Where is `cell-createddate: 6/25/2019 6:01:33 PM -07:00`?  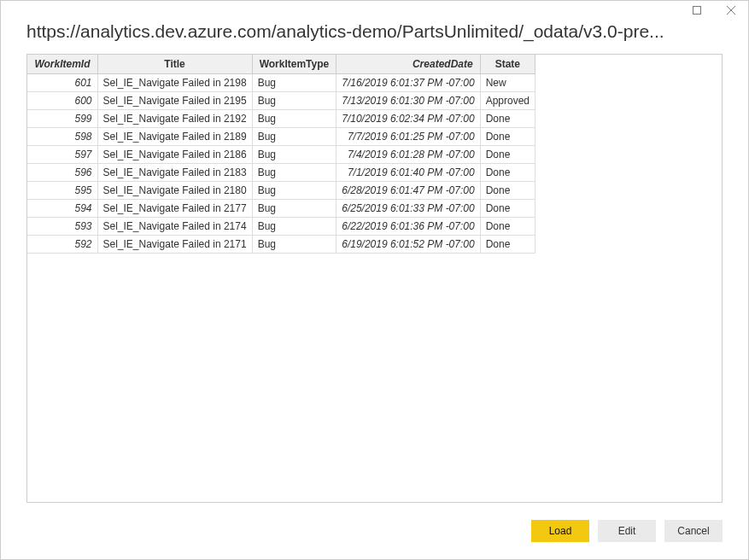
cell-createddate: 6/25/2019 6:01:33 PM -07:00 is located at coordinates (408, 208).